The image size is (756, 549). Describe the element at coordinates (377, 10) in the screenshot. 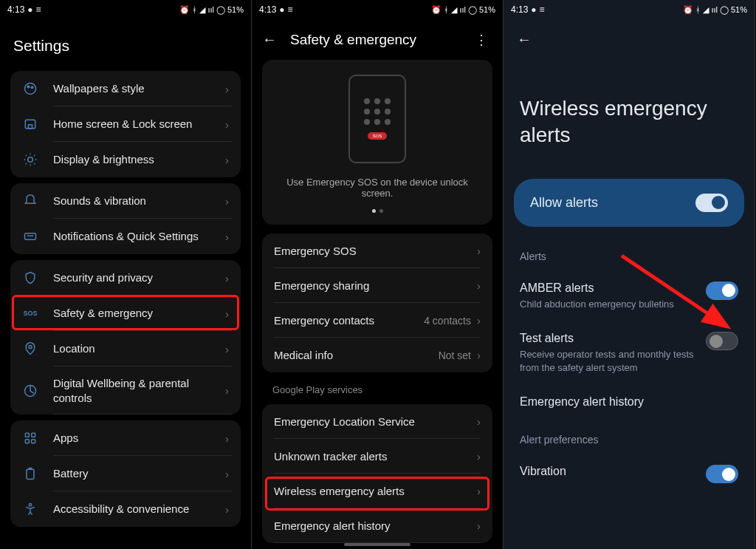

I see `status-bar: 4:13 ● ≡ ⏰ ᚼ ◢ ııl ◯ 51%` at that location.